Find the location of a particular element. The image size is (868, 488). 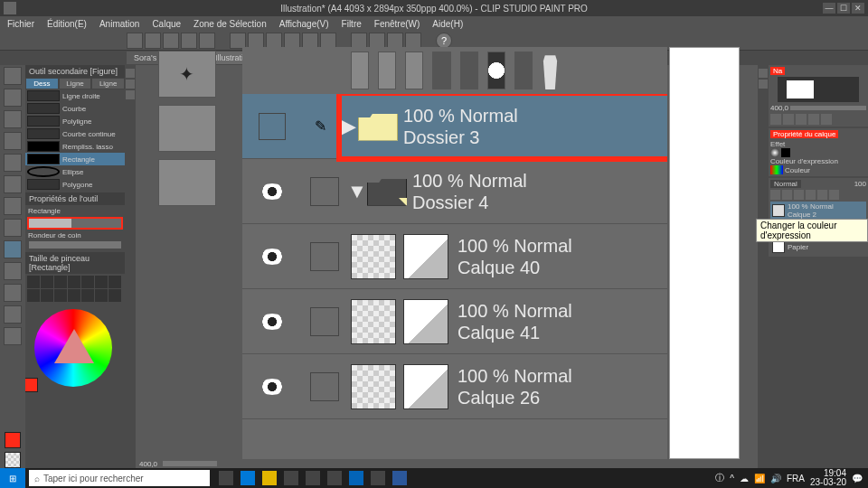

menu-filter: Filtre is located at coordinates (352, 23).